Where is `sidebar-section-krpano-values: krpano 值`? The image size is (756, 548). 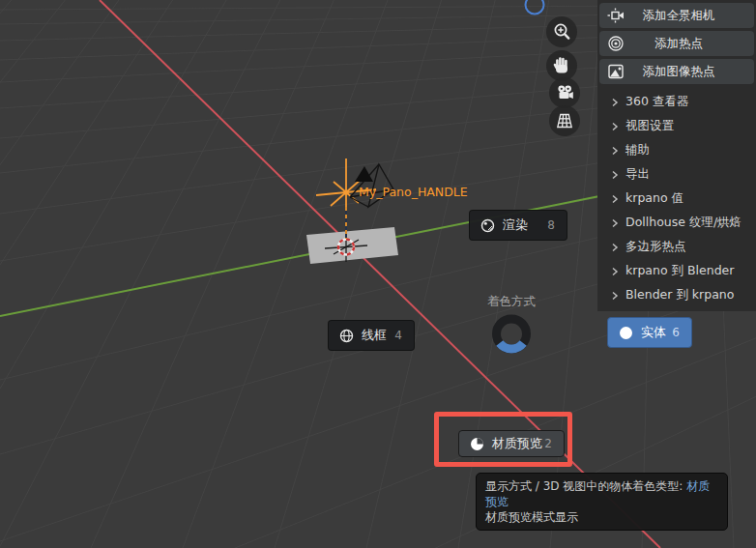 sidebar-section-krpano-values: krpano 值 is located at coordinates (682, 199).